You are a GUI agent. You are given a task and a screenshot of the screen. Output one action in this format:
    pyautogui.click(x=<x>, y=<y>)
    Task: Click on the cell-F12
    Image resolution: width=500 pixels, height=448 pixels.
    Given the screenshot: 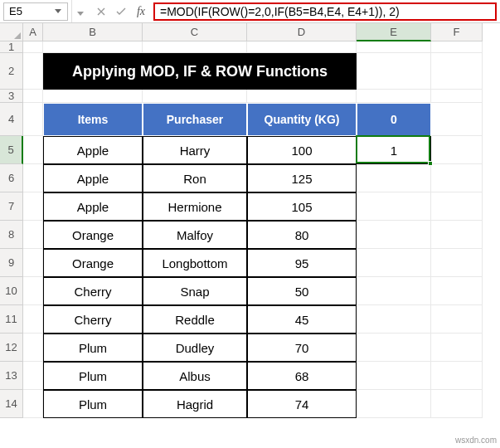 What is the action you would take?
    pyautogui.click(x=457, y=348)
    